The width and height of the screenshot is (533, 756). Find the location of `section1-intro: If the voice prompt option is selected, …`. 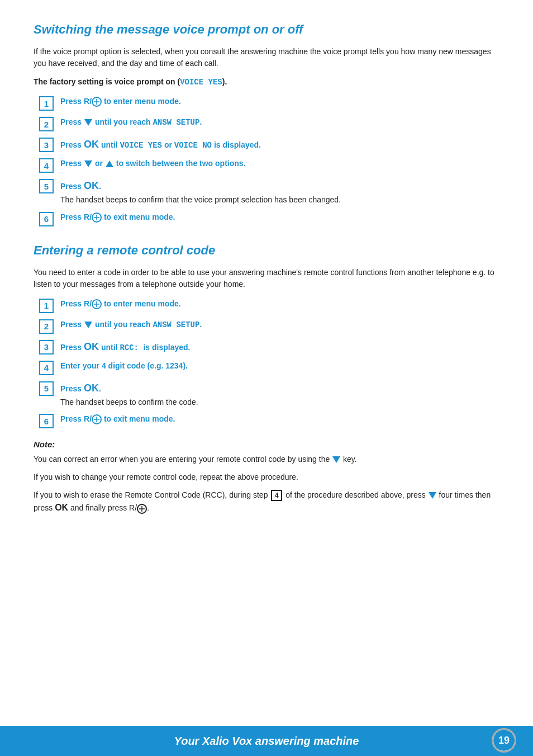

section1-intro: If the voice prompt option is selected, … is located at coordinates (266, 58).